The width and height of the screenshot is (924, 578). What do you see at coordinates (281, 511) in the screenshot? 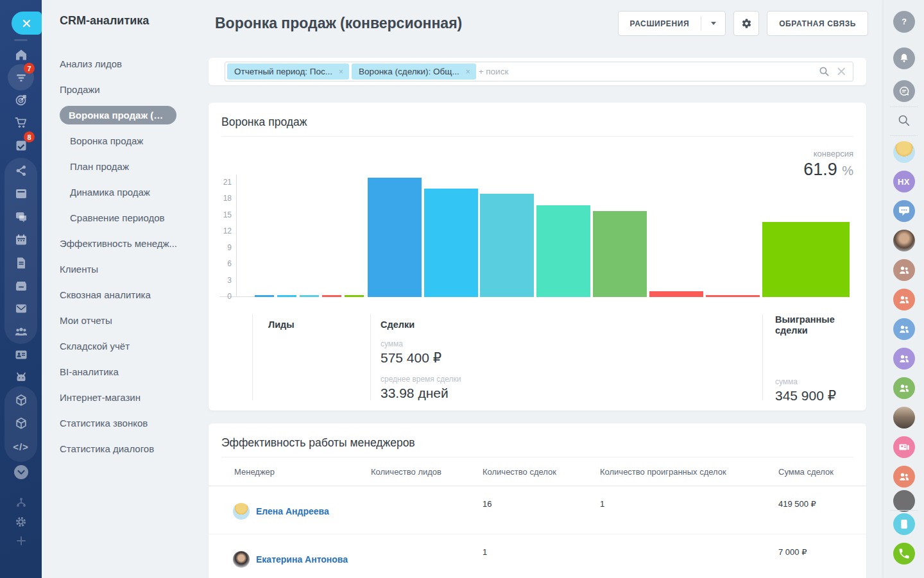
I see `manager-row-0: Елена Андреева` at bounding box center [281, 511].